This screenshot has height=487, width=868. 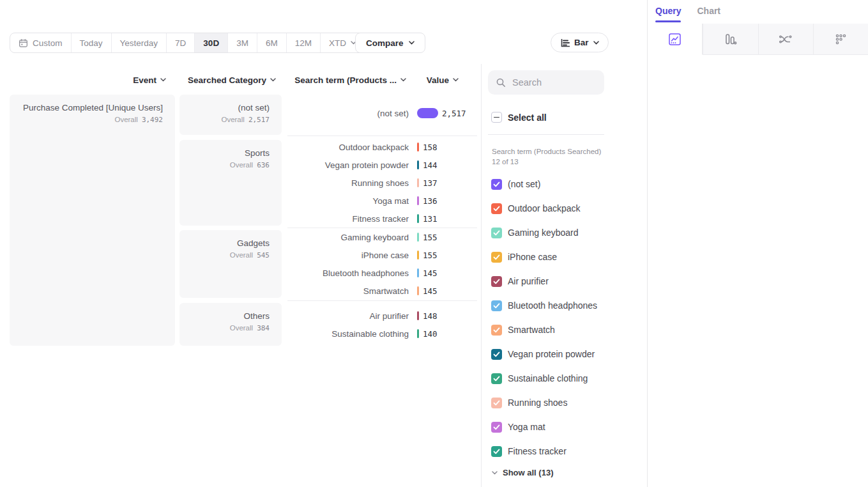 I want to click on category-name: Gadgets, so click(x=227, y=243).